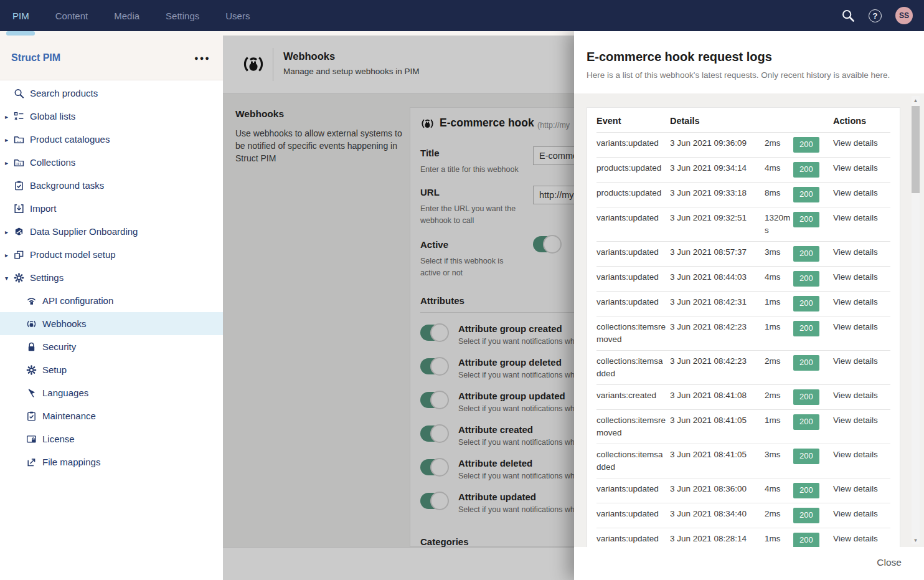  What do you see at coordinates (182, 16) in the screenshot?
I see `tab-settings: Settings` at bounding box center [182, 16].